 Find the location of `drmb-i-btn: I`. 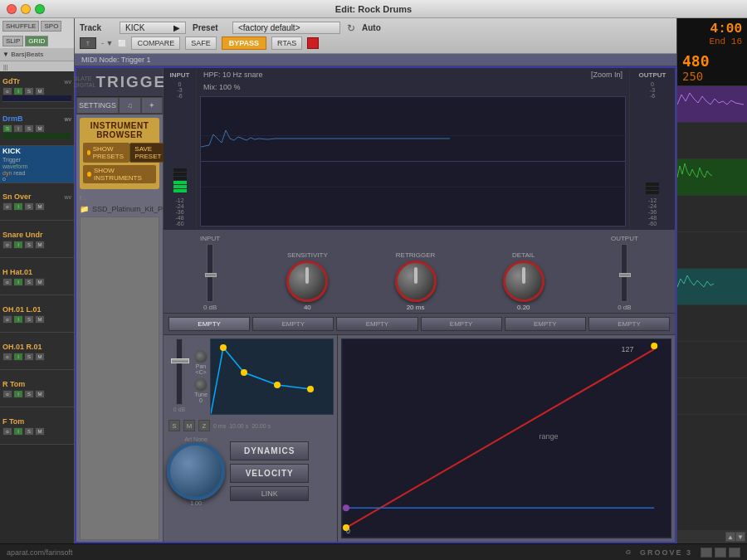

drmb-i-btn: I is located at coordinates (18, 129).